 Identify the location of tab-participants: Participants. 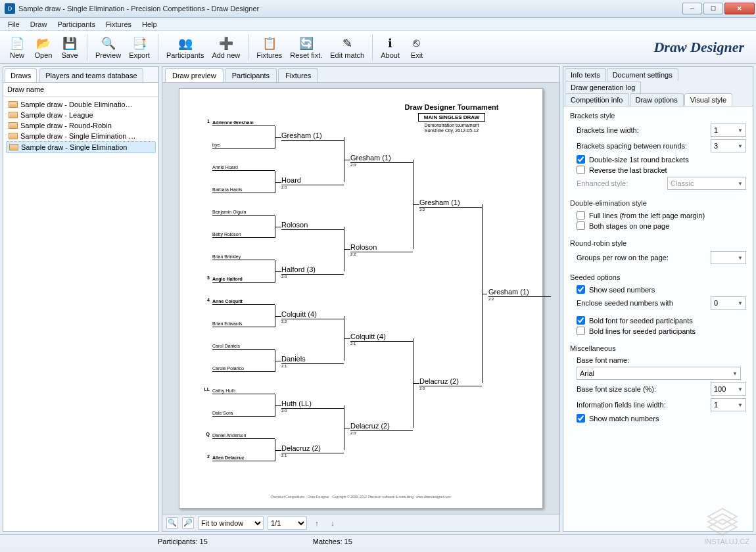
(251, 75).